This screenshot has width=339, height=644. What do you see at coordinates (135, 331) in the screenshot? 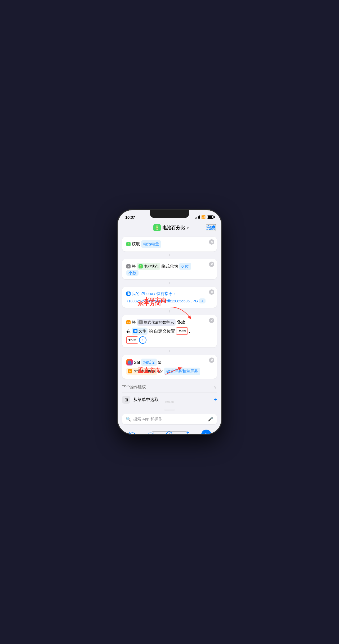
I see `file-mini-icon-2: 📄` at bounding box center [135, 331].